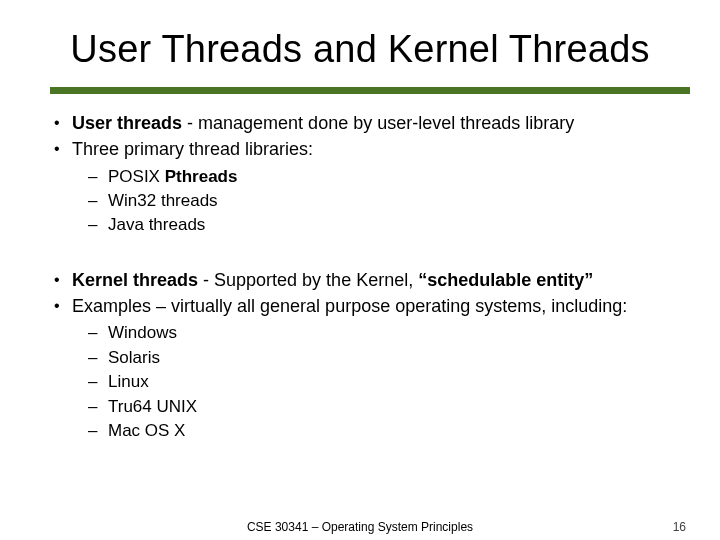  Describe the element at coordinates (127, 123) in the screenshot. I see `user-threads-term: User threads` at that location.